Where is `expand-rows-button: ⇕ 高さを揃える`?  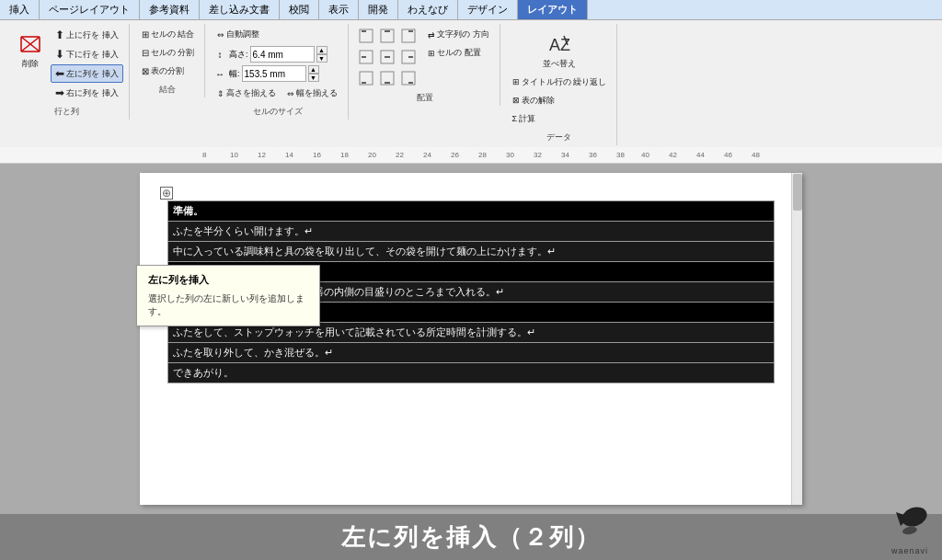 expand-rows-button: ⇕ 高さを揃える is located at coordinates (247, 94).